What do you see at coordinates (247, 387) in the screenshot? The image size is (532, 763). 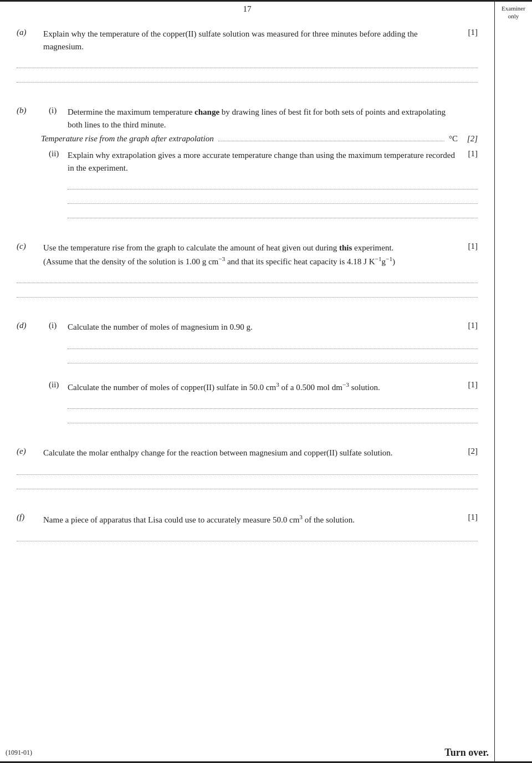 I see `question-d-ii-row: (ii) Calculate the number of moles of co…` at bounding box center [247, 387].